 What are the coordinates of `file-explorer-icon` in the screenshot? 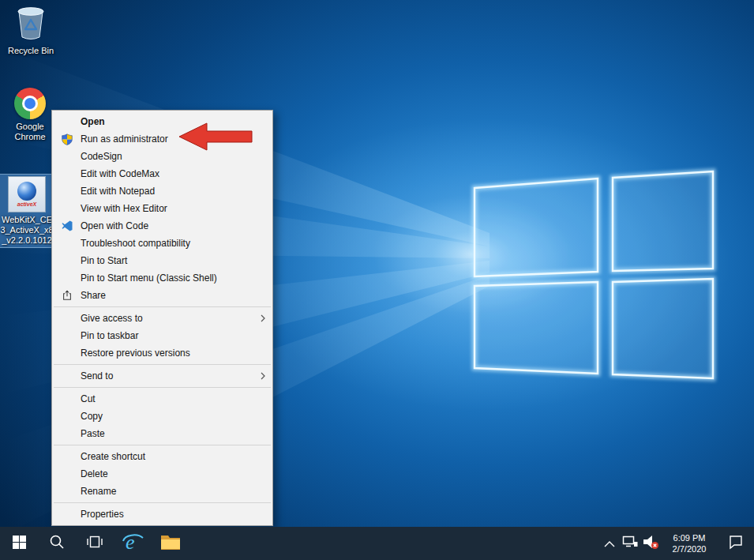 It's located at (171, 543).